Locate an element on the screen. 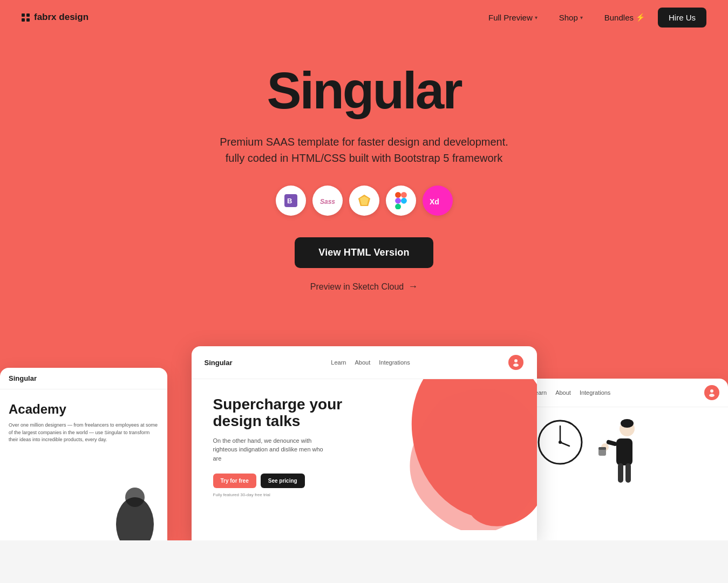 This screenshot has width=728, height=583. hero-subtitle: Premium SAAS template for faster design … is located at coordinates (364, 150).